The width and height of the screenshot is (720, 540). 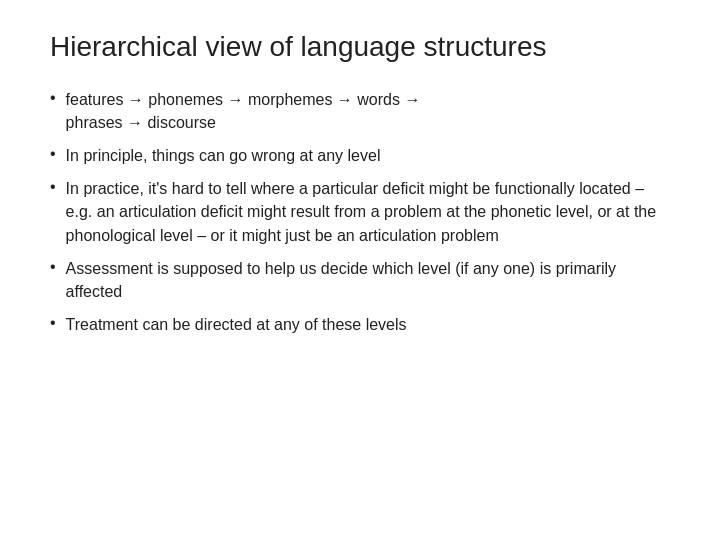 What do you see at coordinates (224, 156) in the screenshot?
I see `bullet-text: In principle, things can go wrong at any…` at bounding box center [224, 156].